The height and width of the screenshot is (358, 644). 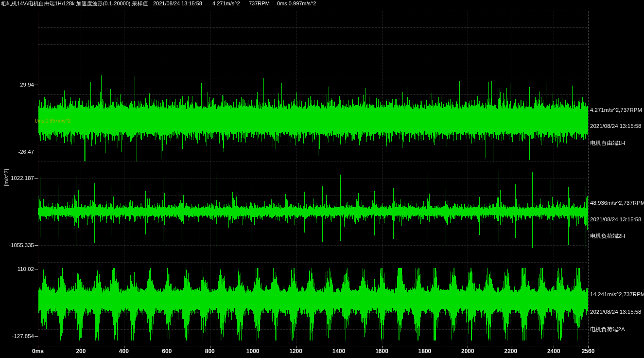 I want to click on x-tick-label: 800, so click(x=210, y=351).